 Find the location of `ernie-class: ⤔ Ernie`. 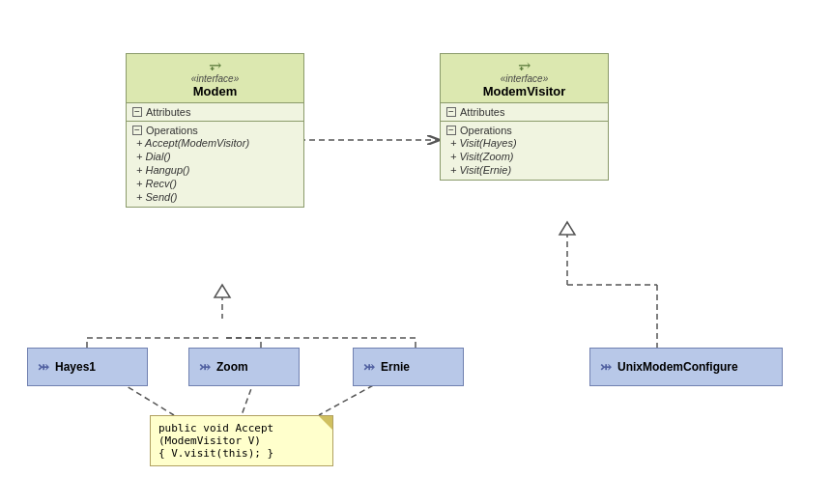

ernie-class: ⤔ Ernie is located at coordinates (408, 367).